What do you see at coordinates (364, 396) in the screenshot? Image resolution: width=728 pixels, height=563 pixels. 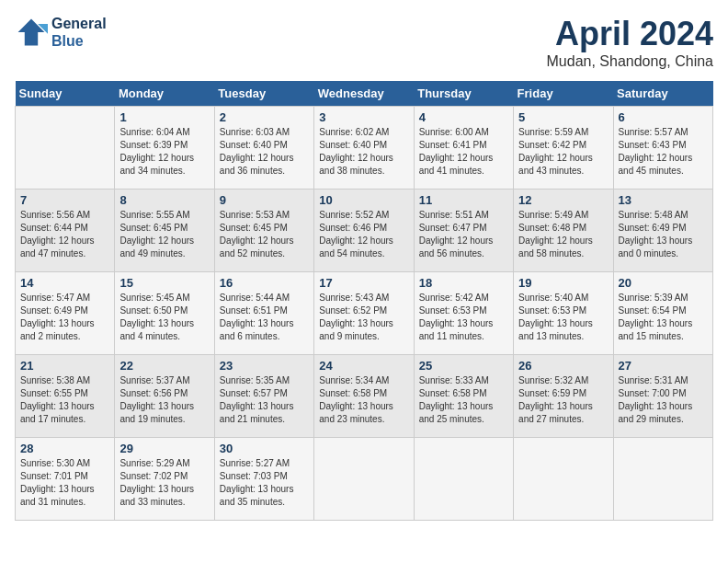 I see `day-cell-24: 24Sunrise: 5:34 AM Sunset: 6:58 PM Dayli…` at bounding box center [364, 396].